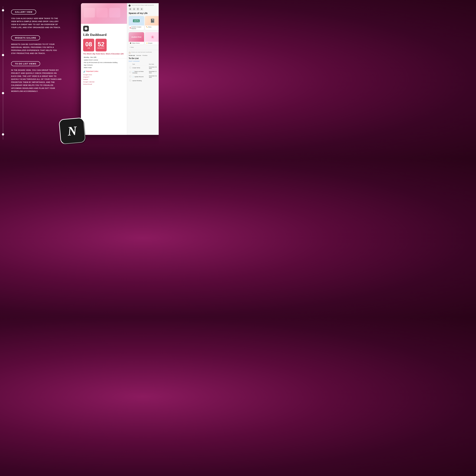  Describe the element at coordinates (130, 28) in the screenshot. I see `bookmark-icon: ◼` at that location.